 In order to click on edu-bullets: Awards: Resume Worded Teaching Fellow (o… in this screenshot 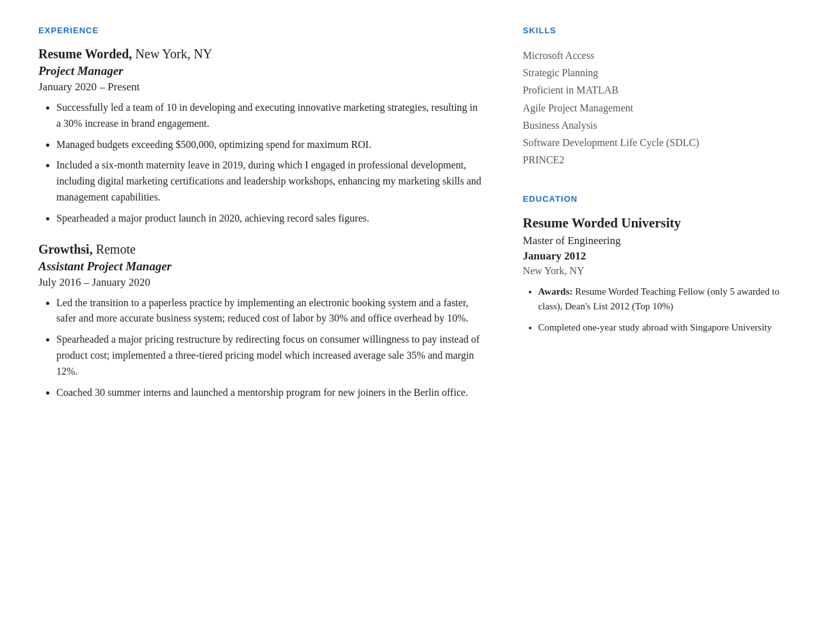, I will do `click(662, 310)`.